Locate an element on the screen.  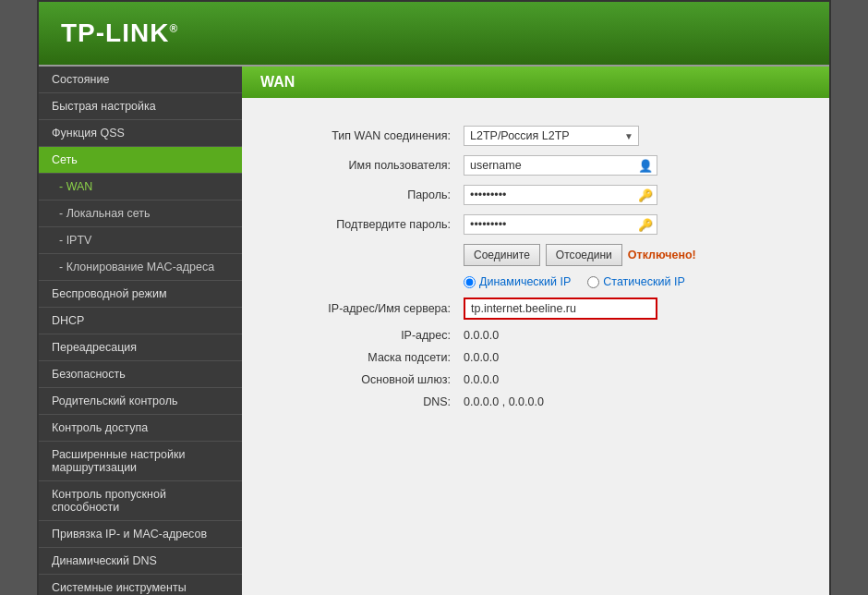
action-buttons: Соедините Отсоедини Отключено! is located at coordinates (580, 255).